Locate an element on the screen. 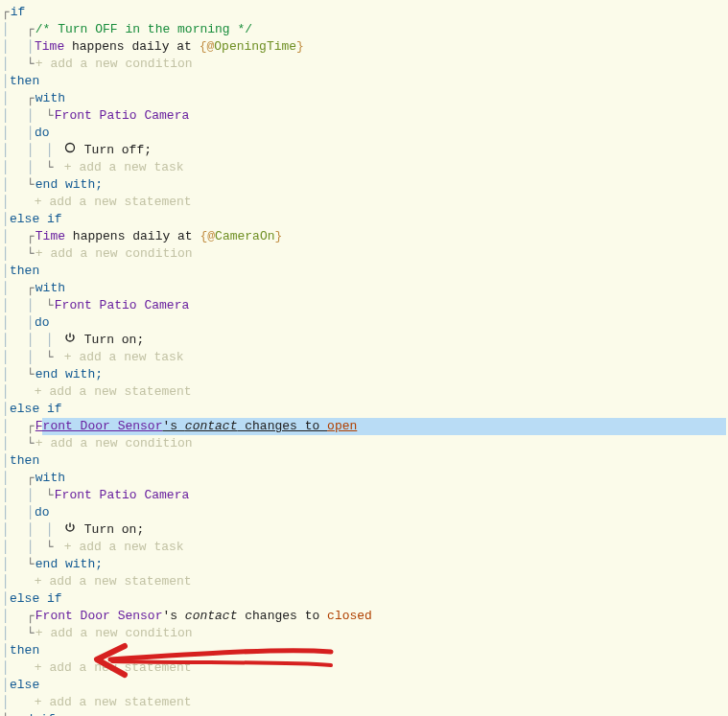 This screenshot has height=716, width=728. line: ┌if is located at coordinates (364, 12).